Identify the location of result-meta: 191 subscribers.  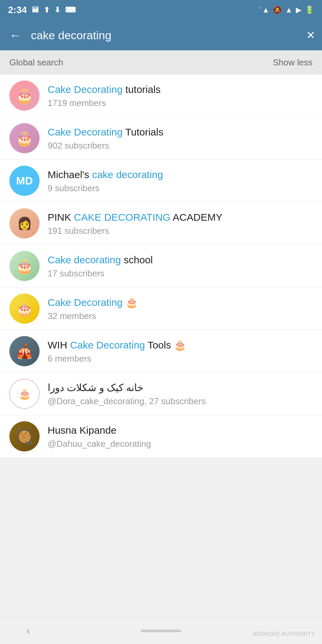
(180, 231).